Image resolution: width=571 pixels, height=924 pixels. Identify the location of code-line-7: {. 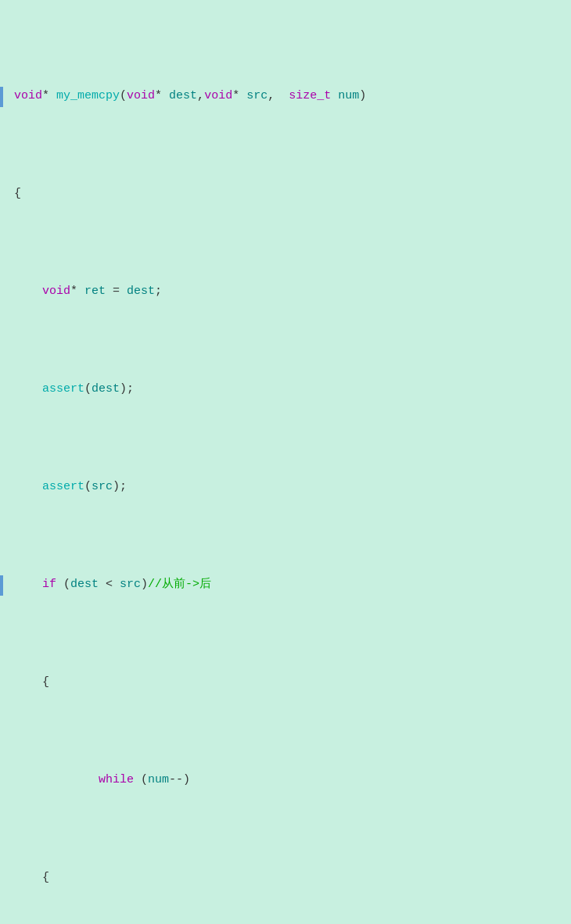
(281, 683).